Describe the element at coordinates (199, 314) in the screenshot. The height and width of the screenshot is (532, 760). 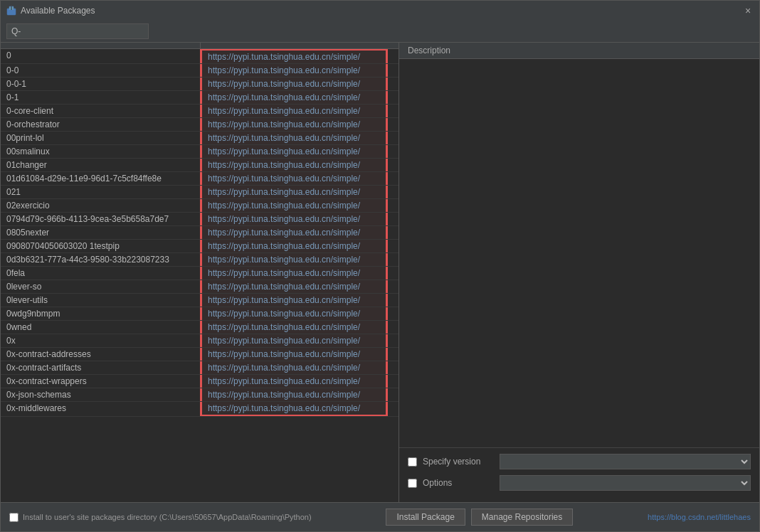
I see `table-row: 0wdg9nbmpmhttps://pypi.tuna.tsinghua.edu…` at that location.